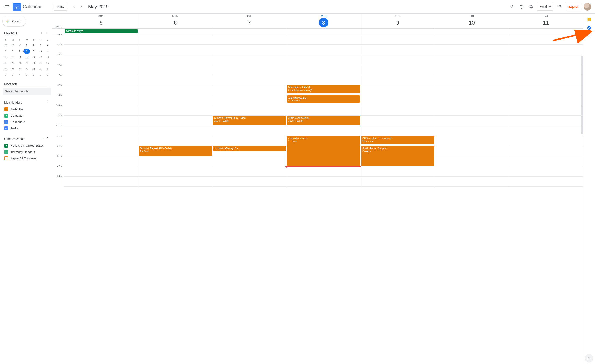  Describe the element at coordinates (13, 69) in the screenshot. I see `mini-day: 27` at that location.